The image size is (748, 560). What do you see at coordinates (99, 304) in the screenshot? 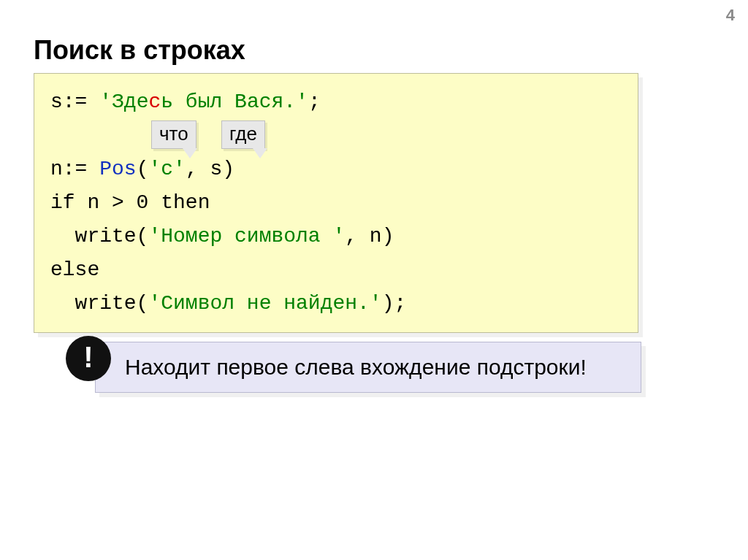
I see `l7-pre: write(` at bounding box center [99, 304].